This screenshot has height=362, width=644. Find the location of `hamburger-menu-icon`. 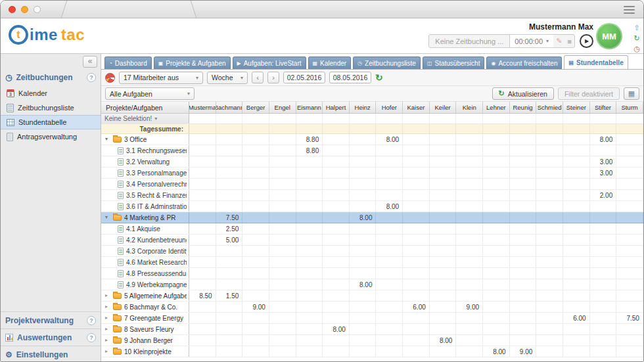

hamburger-menu-icon is located at coordinates (630, 11).